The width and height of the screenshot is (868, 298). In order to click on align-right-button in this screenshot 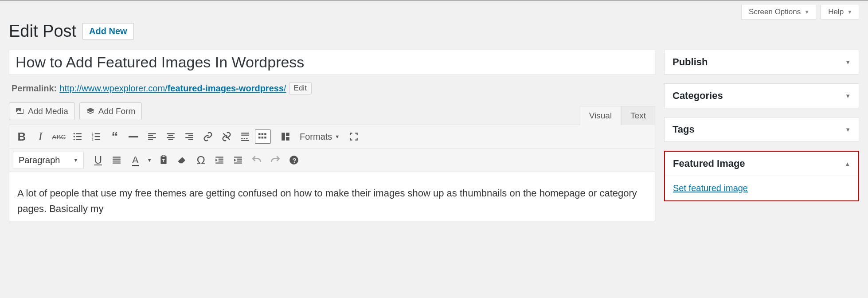, I will do `click(189, 137)`.